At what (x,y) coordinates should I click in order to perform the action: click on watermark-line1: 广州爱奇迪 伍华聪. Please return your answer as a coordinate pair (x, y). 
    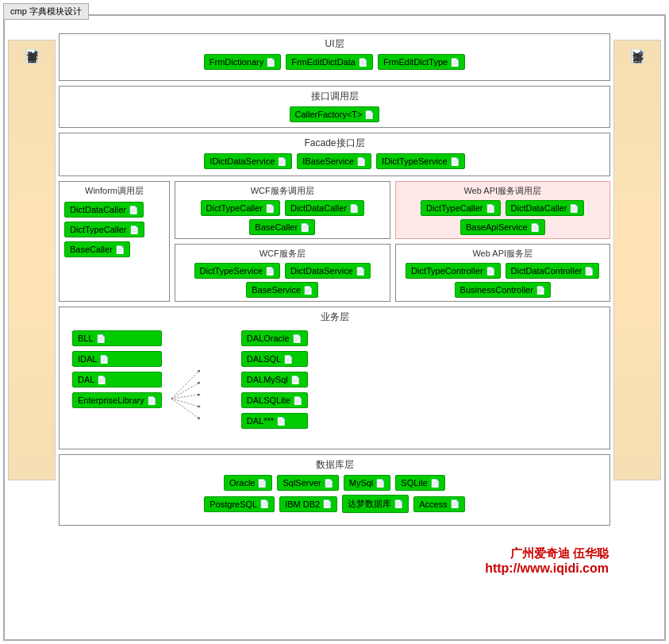
    Looking at the image, I should click on (547, 554).